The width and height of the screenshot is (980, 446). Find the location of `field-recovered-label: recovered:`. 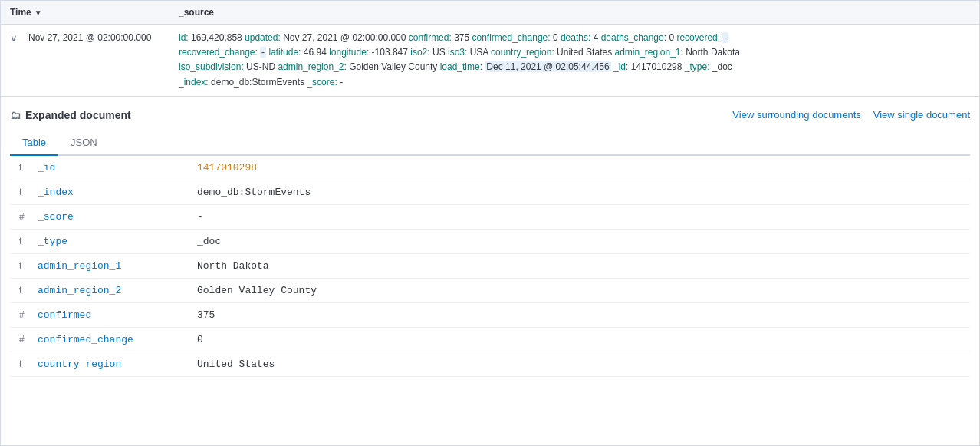

field-recovered-label: recovered: is located at coordinates (699, 38).